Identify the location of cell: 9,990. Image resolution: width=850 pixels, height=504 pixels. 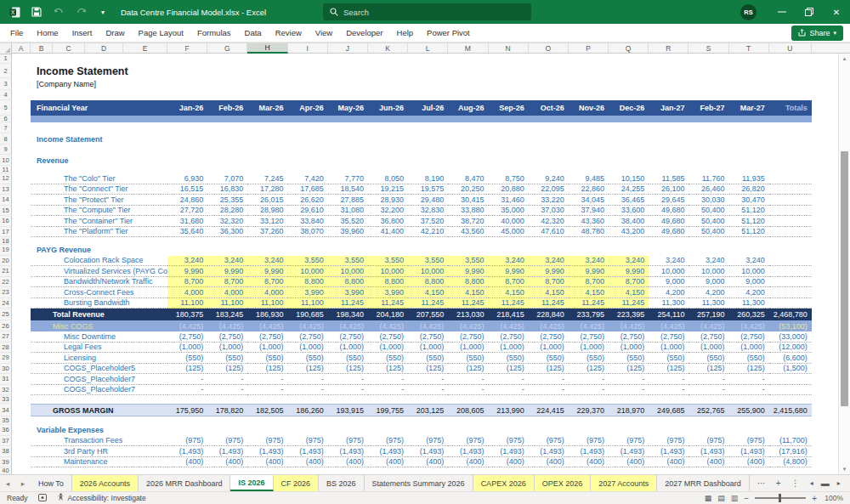
(508, 272).